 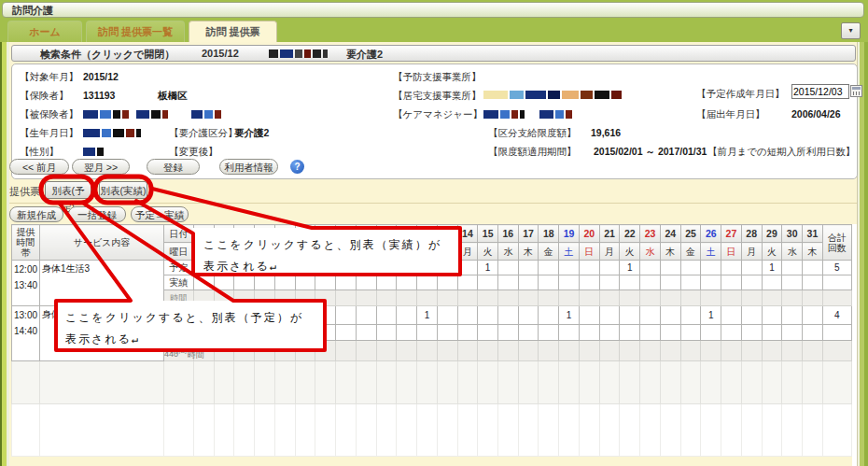 I want to click on tab-home: ホーム, so click(x=45, y=32).